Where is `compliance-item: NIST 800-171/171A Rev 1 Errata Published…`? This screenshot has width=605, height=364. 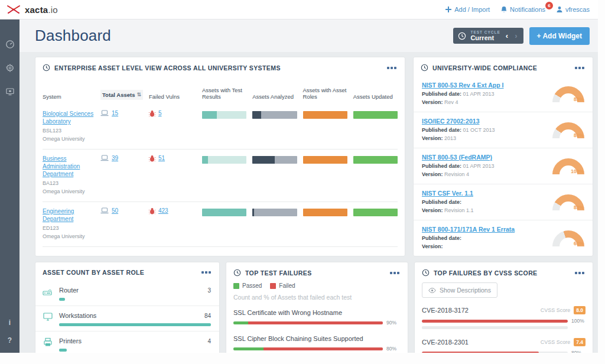 compliance-item: NIST 800-171/171A Rev 1 Errata Published… is located at coordinates (503, 238).